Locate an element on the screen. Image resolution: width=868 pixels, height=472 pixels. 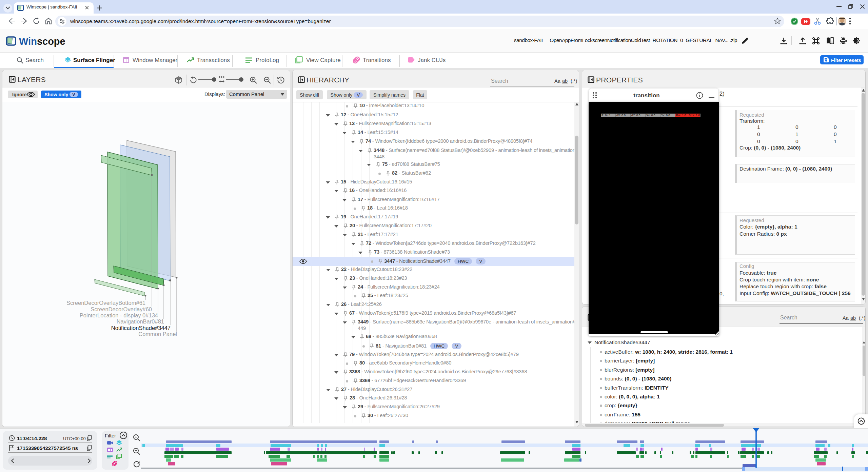
svg-text: NotificationShade#3447 is located at coordinates (141, 328).